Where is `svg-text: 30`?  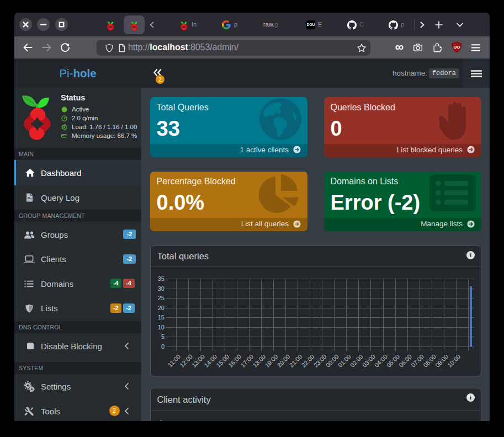 svg-text: 30 is located at coordinates (161, 288).